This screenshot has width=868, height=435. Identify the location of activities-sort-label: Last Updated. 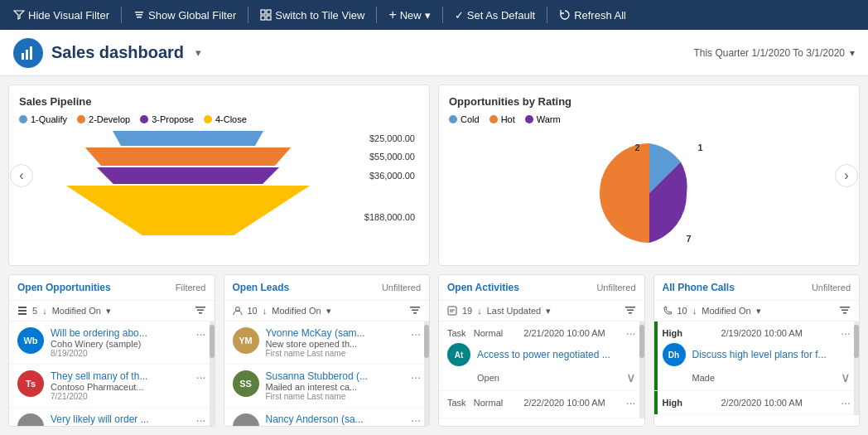
(514, 311).